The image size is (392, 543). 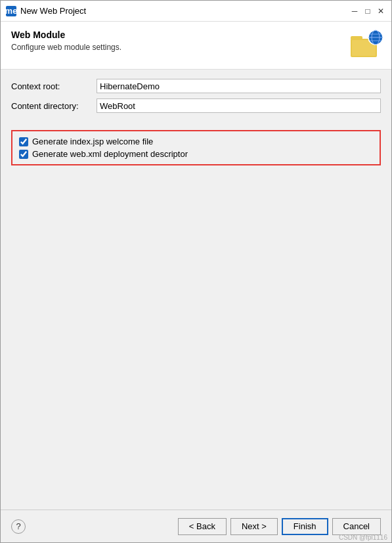 I want to click on context-root-input, so click(x=239, y=86).